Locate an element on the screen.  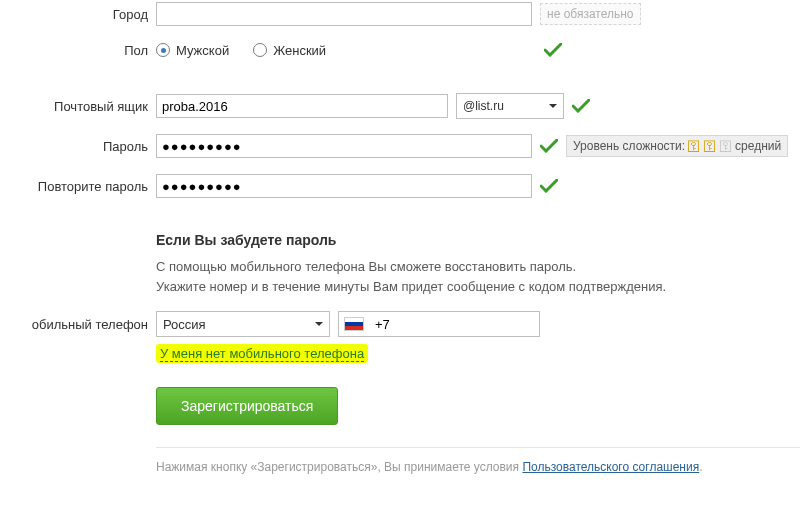
country-select-value: Россия is located at coordinates (184, 324).